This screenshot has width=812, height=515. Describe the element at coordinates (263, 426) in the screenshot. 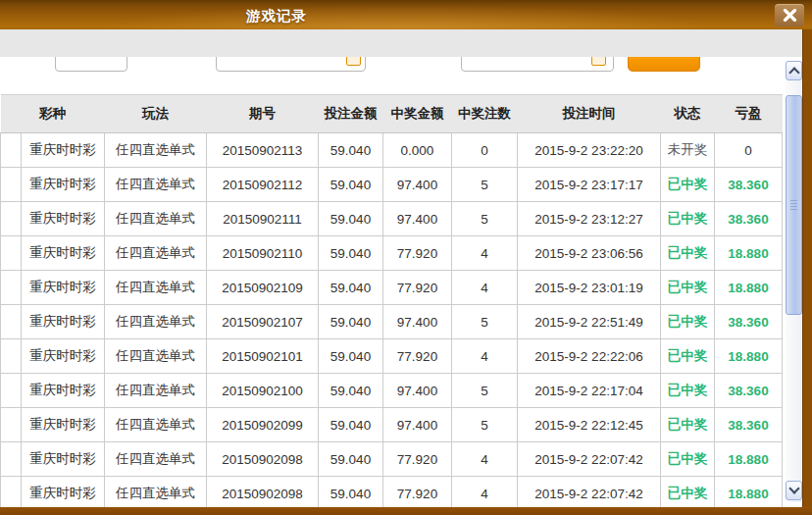

I see `cell-period: 20150902099` at that location.